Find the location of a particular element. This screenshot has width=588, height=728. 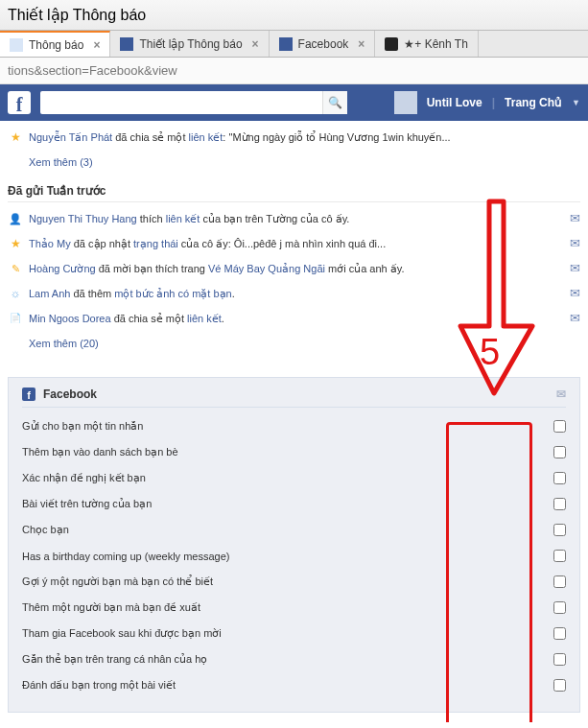

notification-row: Thảo My đã cập nhật trạng thái của cô ấy… is located at coordinates (294, 244).